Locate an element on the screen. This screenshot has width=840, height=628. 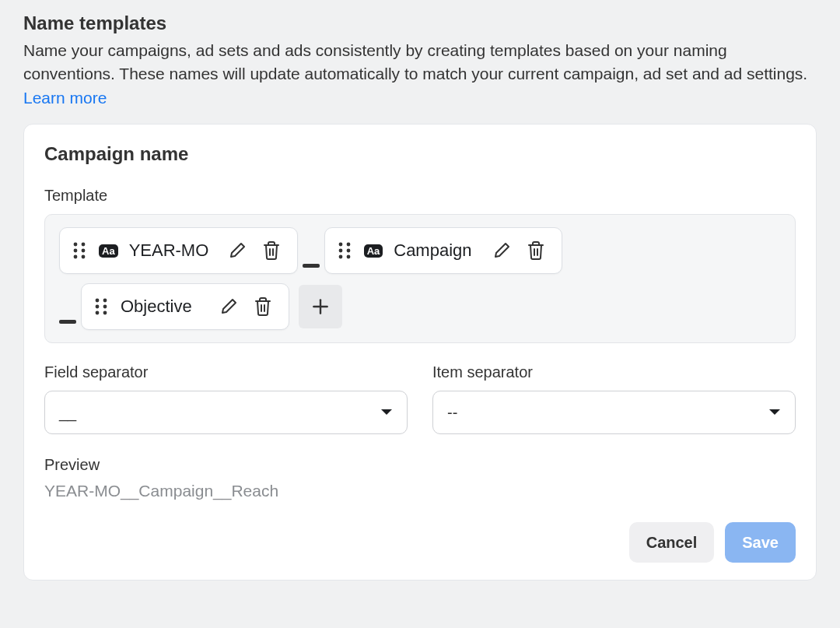
card-title: Campaign name is located at coordinates (420, 154).